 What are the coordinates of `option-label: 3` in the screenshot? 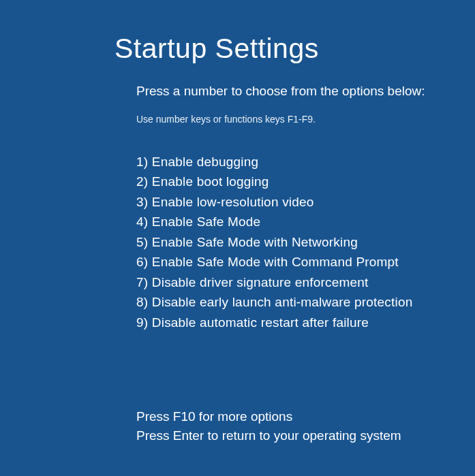 It's located at (140, 202).